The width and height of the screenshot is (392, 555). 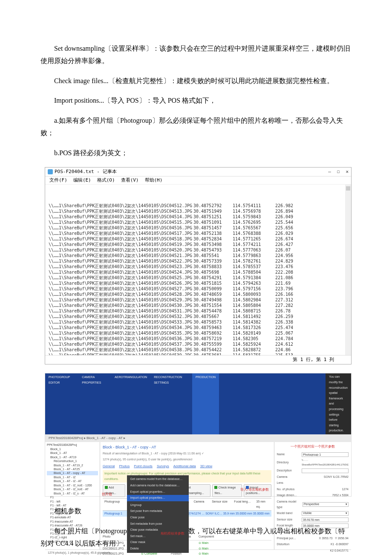 I want to click on tree-item: F1 - left, so click(x=72, y=501).